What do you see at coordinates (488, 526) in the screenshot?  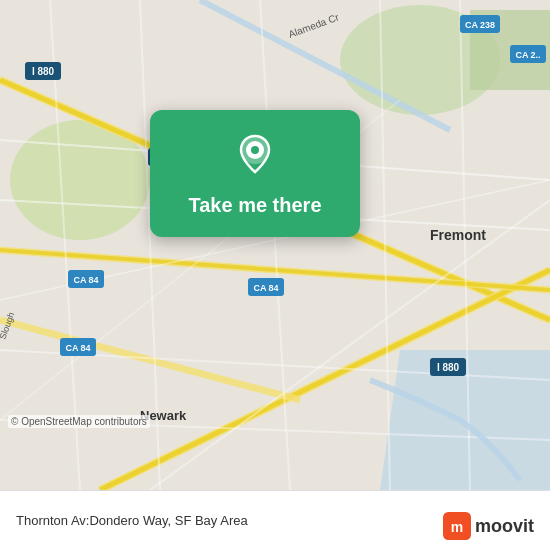 I see `moovit-logo: m moovit` at bounding box center [488, 526].